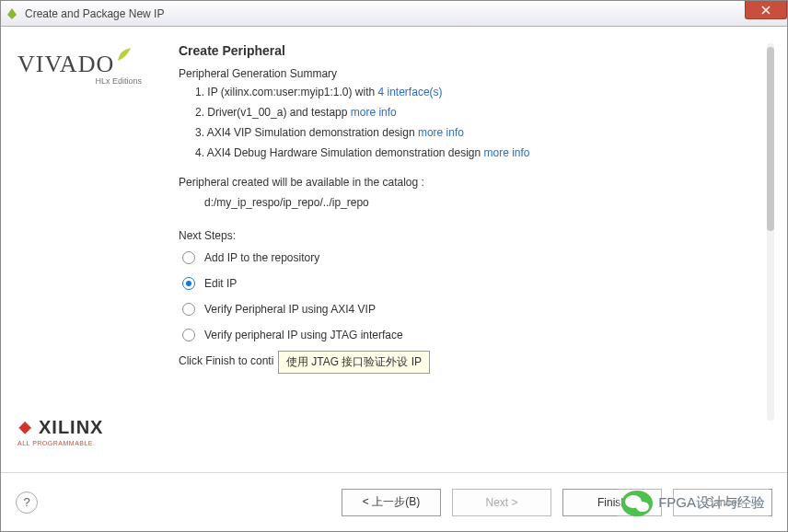 The width and height of the screenshot is (788, 532). Describe the element at coordinates (766, 10) in the screenshot. I see `close-icon` at that location.